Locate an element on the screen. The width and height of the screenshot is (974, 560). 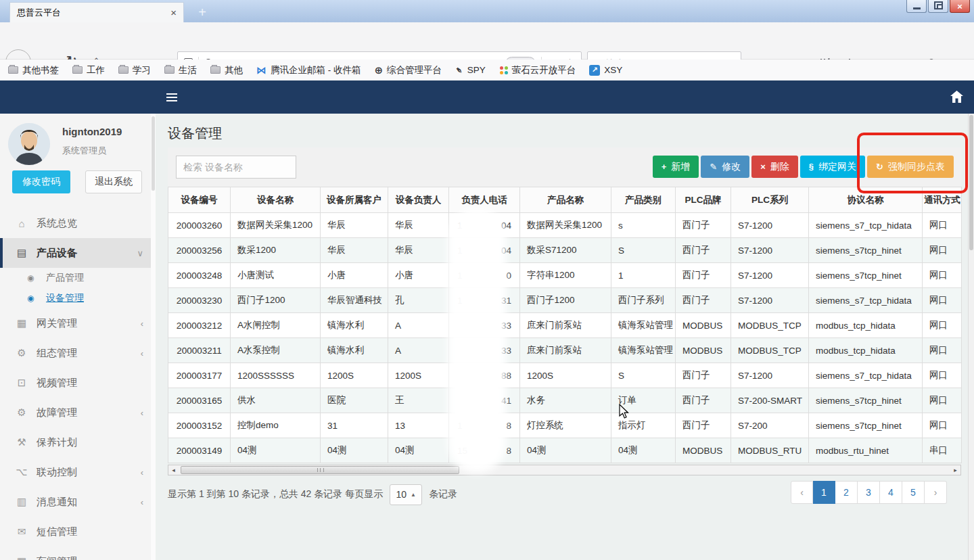
bookmark-item: 其他书签 is located at coordinates (34, 70).